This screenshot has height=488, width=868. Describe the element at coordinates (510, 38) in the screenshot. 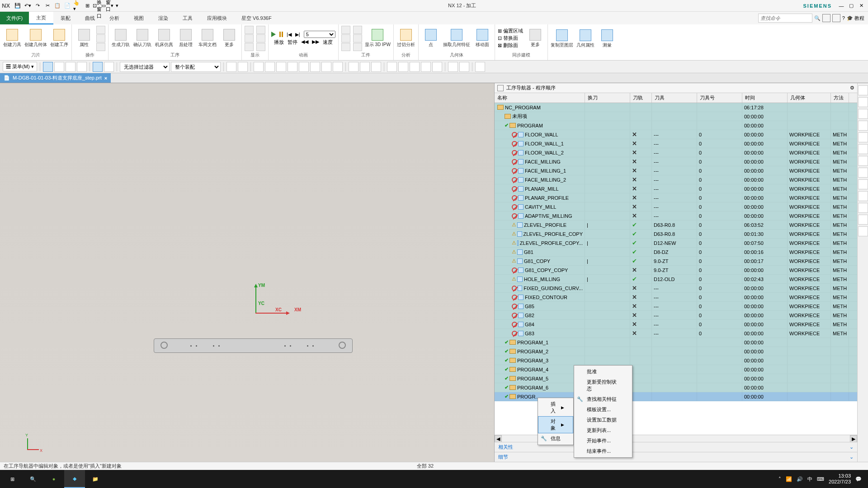

I see `replace-face-button: ⊡ 替换面` at that location.